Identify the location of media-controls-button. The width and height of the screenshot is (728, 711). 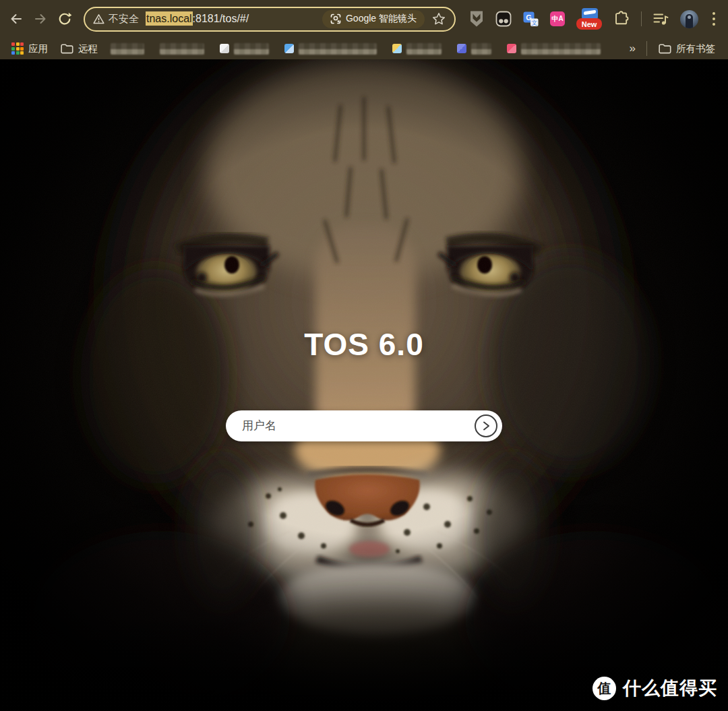
(661, 19).